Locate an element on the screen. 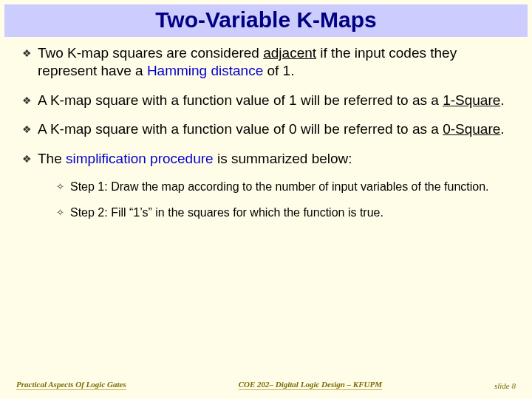 This screenshot has width=532, height=399. footer-center: COE 202– Digital Logic Design – KFUPM is located at coordinates (310, 385).